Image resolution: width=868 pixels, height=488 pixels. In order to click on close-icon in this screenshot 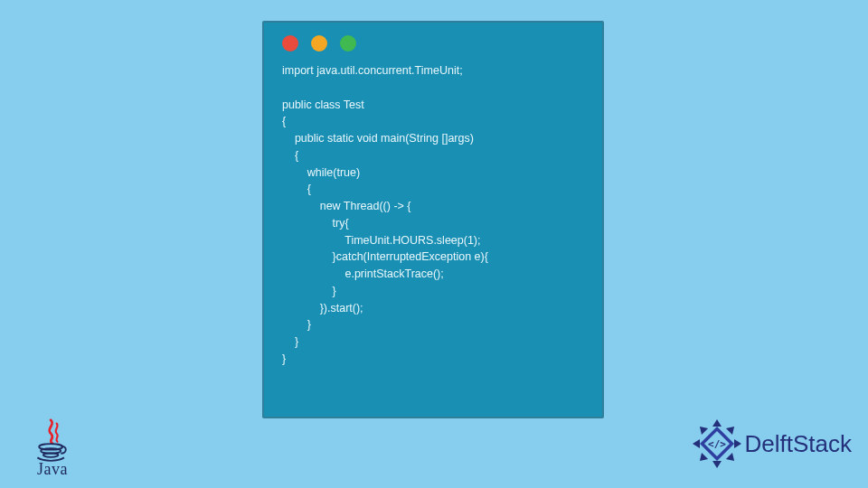, I will do `click(290, 43)`.